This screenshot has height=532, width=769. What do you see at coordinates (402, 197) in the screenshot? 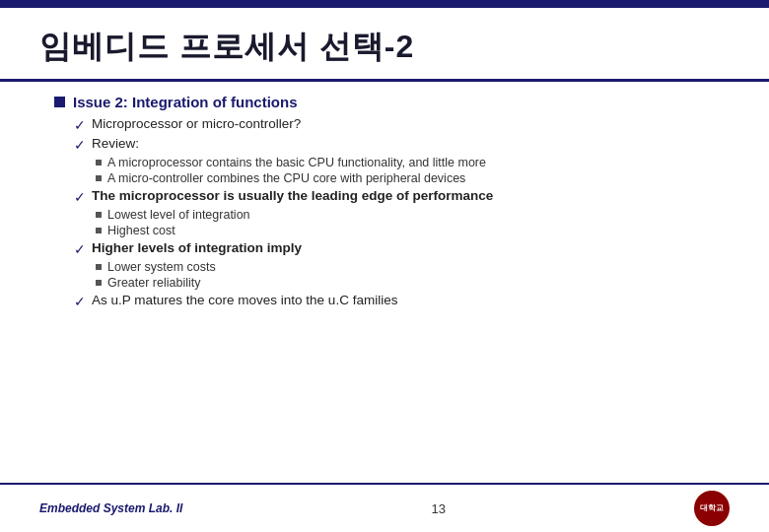
I see `list-item: ✓ The microprocessor is usually the lead…` at bounding box center [402, 197].